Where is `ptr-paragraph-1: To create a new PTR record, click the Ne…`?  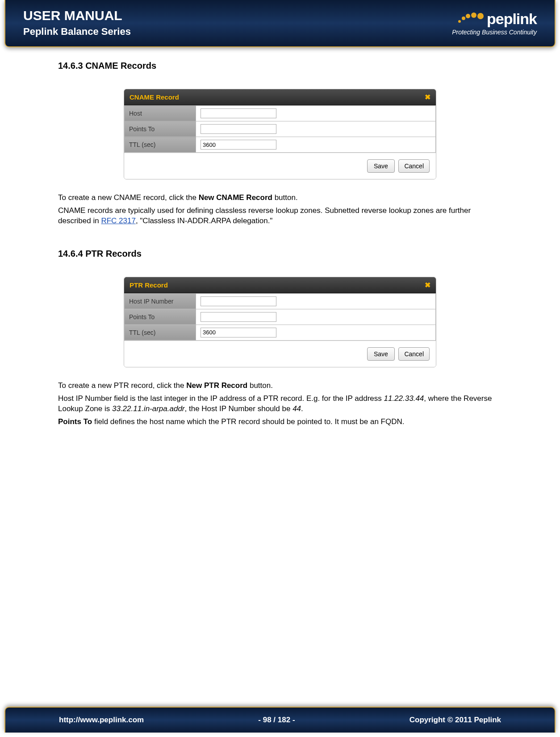 ptr-paragraph-1: To create a new PTR record, click the Ne… is located at coordinates (280, 386).